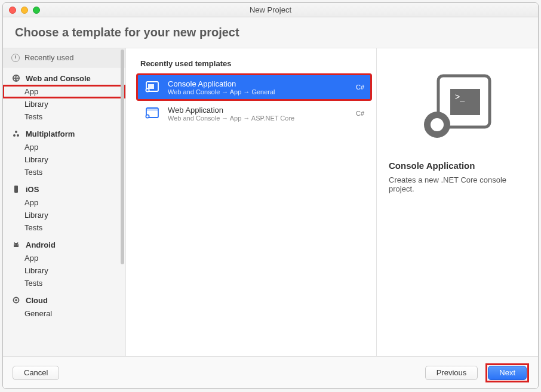  What do you see at coordinates (270, 10) in the screenshot?
I see `window-title: New Project` at bounding box center [270, 10].